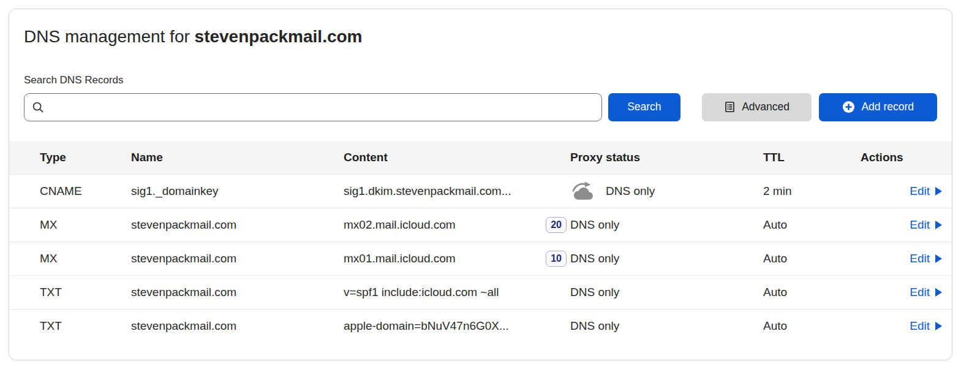 The image size is (980, 369). Describe the element at coordinates (897, 158) in the screenshot. I see `header-actions: Actions` at that location.